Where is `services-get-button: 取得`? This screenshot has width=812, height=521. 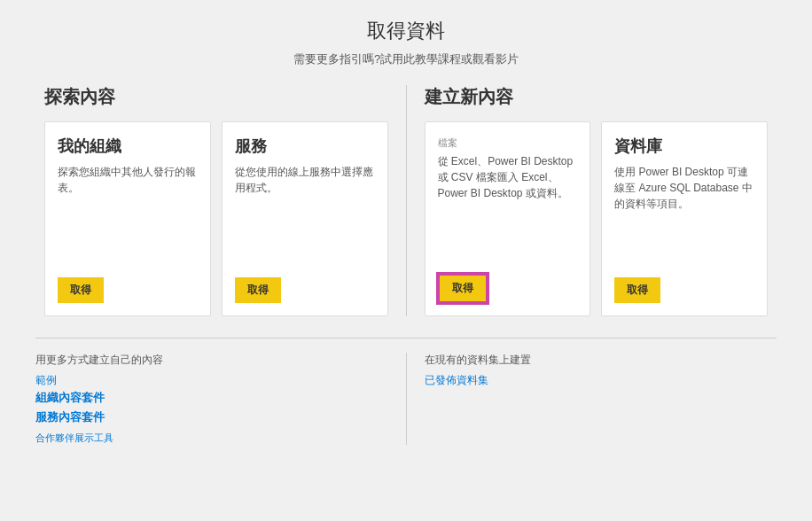 services-get-button: 取得 is located at coordinates (258, 291).